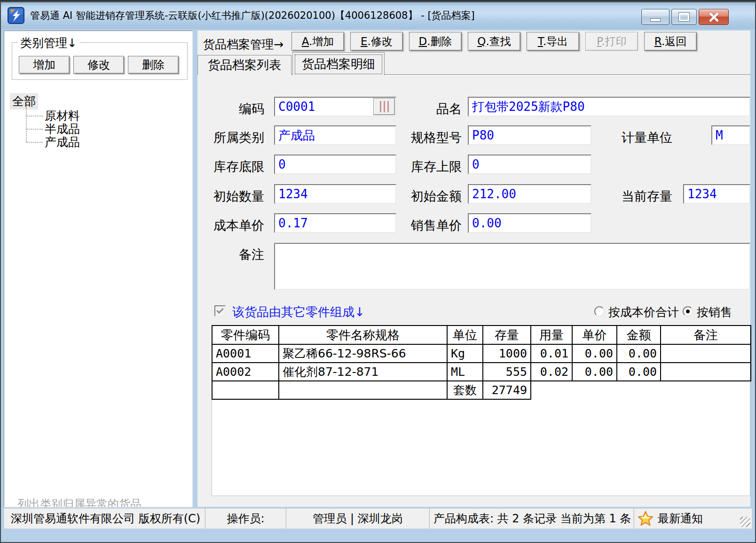 The width and height of the screenshot is (756, 543). What do you see at coordinates (507, 372) in the screenshot?
I see `cell-stock: 555` at bounding box center [507, 372].